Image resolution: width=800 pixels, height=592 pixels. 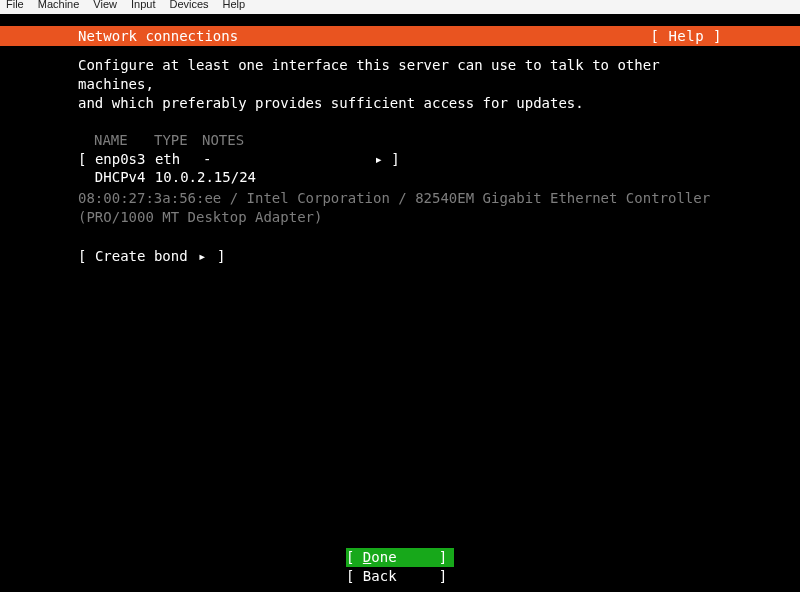 What do you see at coordinates (15, 6) in the screenshot?
I see `host-menu-file: File` at bounding box center [15, 6].